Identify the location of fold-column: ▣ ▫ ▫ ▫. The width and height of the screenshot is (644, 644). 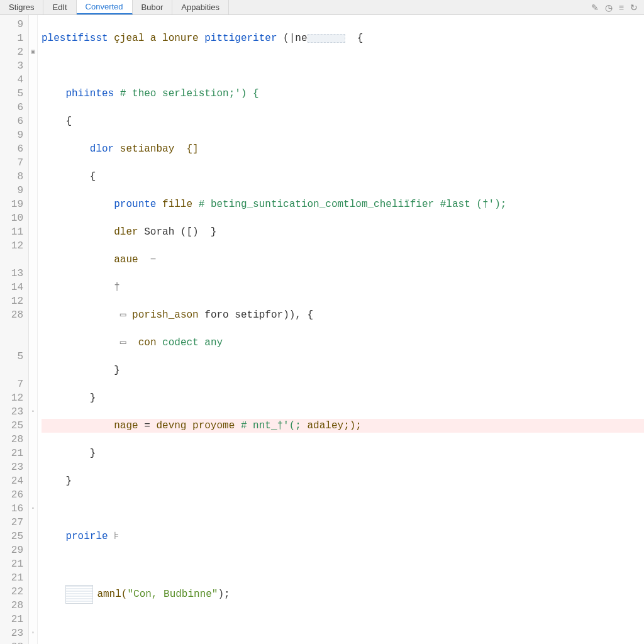
(33, 330).